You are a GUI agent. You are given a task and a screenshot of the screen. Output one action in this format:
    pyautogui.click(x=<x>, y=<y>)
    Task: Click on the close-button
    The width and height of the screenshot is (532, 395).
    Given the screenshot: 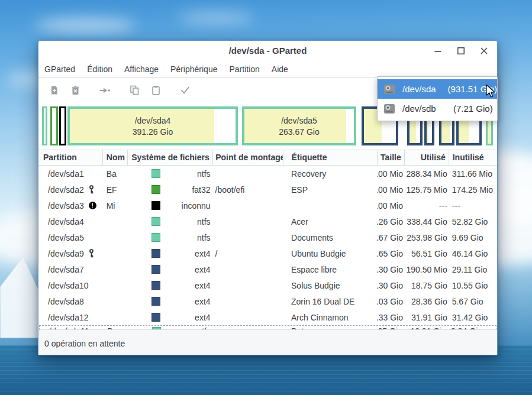 What is the action you would take?
    pyautogui.click(x=484, y=51)
    